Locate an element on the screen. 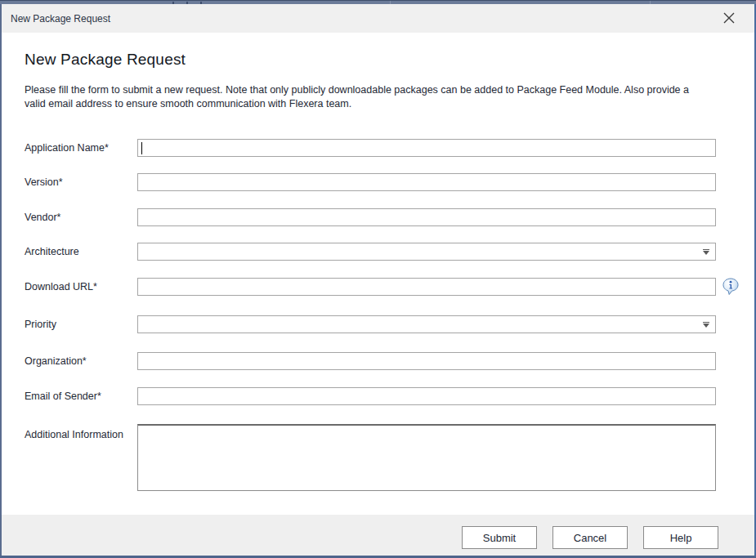  download-url-input is located at coordinates (427, 287).